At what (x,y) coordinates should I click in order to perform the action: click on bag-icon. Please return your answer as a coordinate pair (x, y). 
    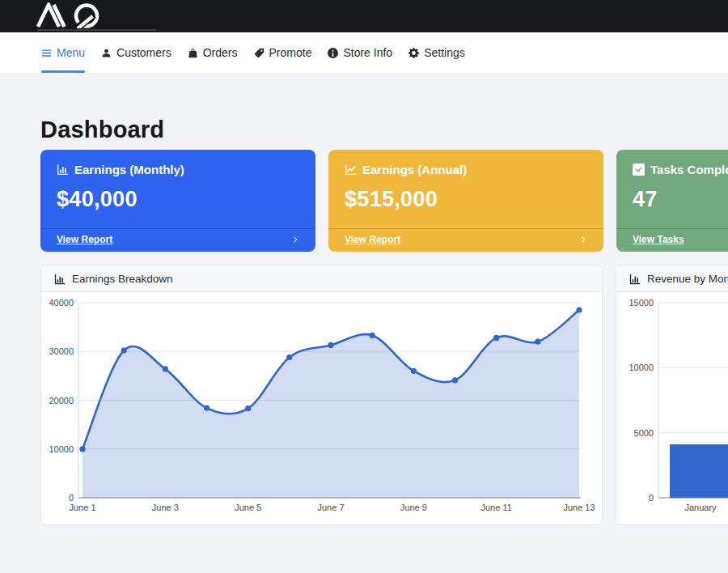
    Looking at the image, I should click on (193, 53).